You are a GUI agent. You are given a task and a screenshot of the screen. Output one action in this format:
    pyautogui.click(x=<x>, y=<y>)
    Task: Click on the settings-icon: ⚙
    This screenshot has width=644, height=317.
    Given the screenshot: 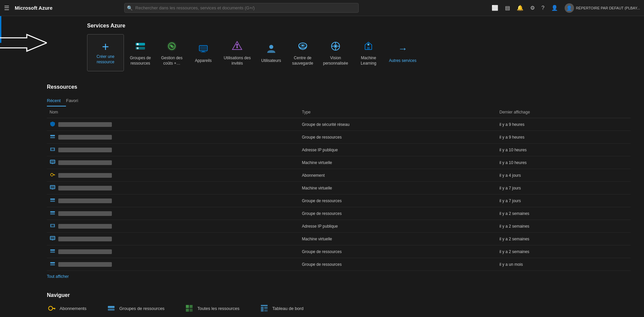 What is the action you would take?
    pyautogui.click(x=532, y=8)
    